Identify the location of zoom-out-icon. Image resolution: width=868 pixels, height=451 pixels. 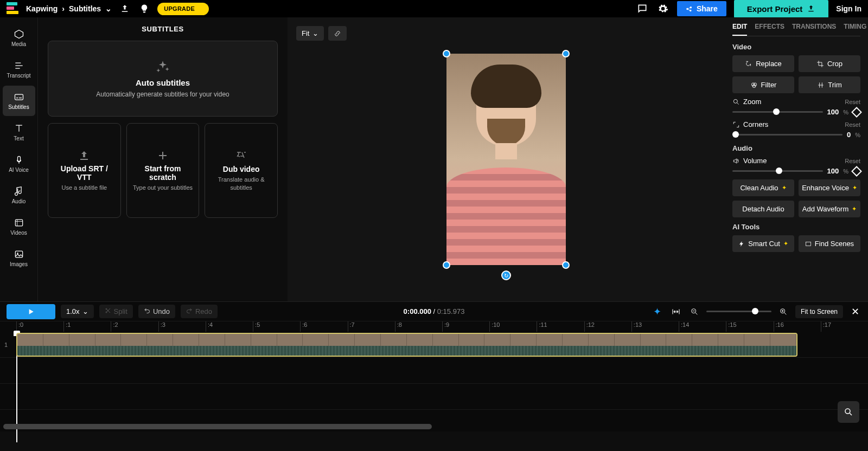
(694, 312).